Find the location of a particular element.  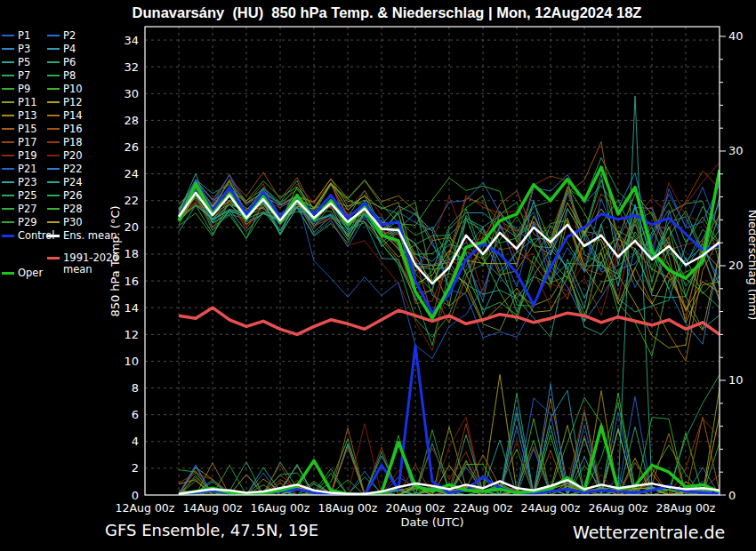

legend-item-P13: P13 is located at coordinates (20, 116).